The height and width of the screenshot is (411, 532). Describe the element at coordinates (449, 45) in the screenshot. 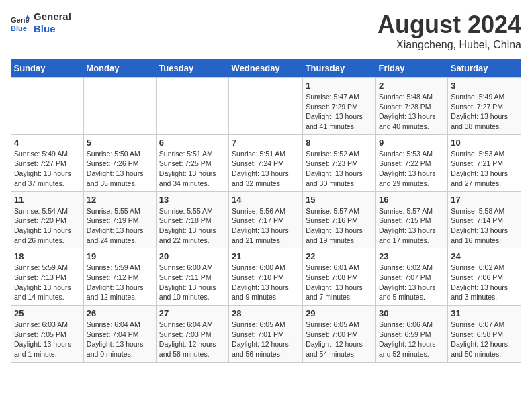

I see `subtitle: Xiangcheng, Hubei, China` at that location.